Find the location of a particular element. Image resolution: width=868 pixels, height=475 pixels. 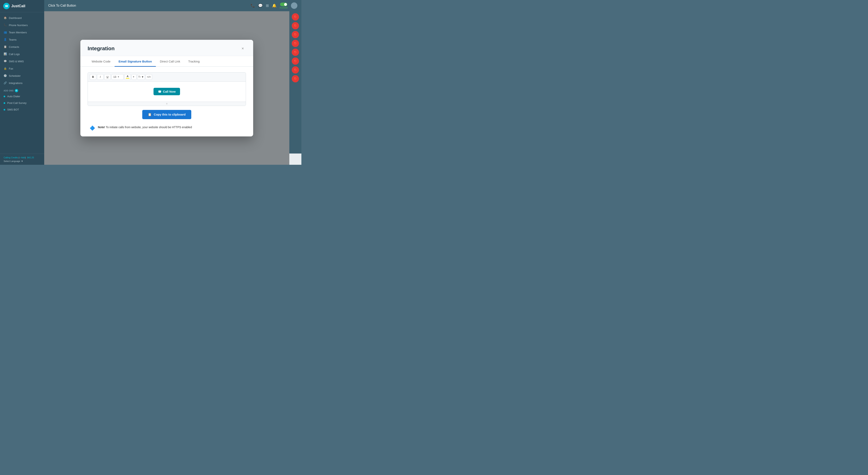

sidebar-item-dashboard: 🏠 Dashboard is located at coordinates (22, 18).